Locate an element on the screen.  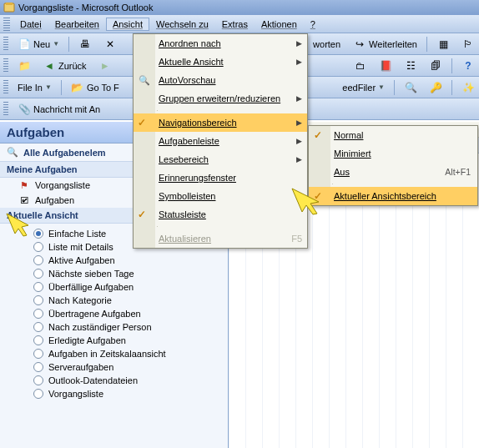
menu-gruppen: Gruppen erweitern/reduzieren▶ is located at coordinates (220, 98).